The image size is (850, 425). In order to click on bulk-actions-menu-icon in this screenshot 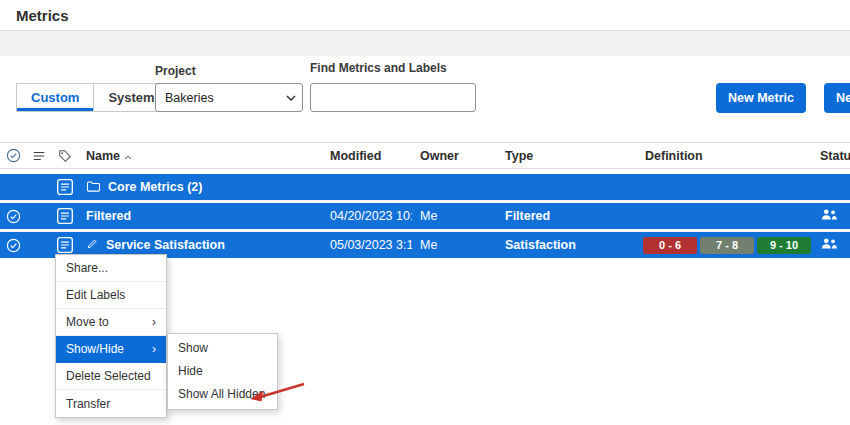, I will do `click(39, 156)`.